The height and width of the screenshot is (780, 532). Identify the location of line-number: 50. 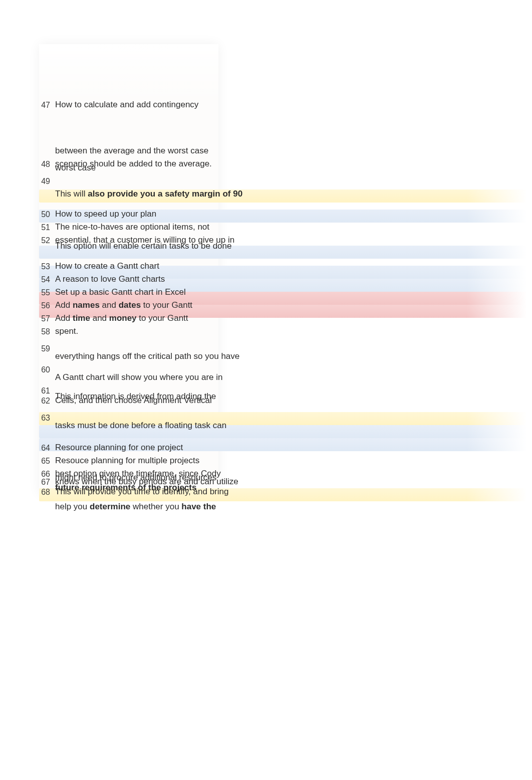
(46, 215).